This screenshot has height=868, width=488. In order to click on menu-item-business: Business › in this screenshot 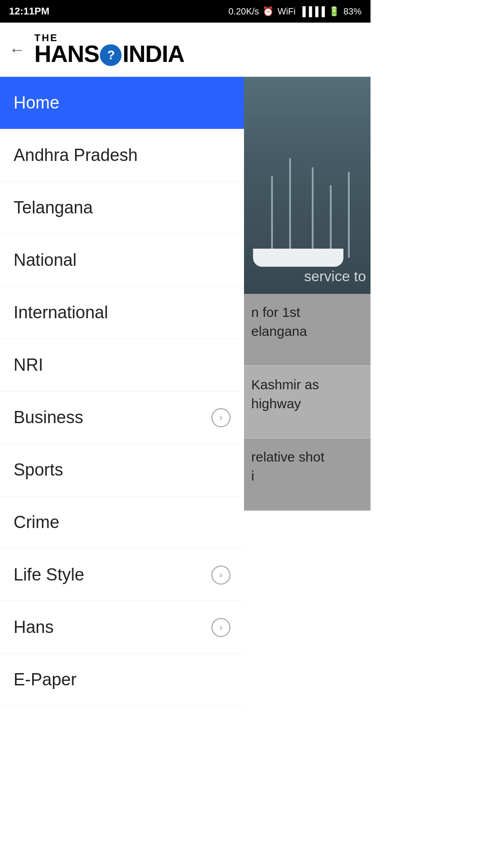, I will do `click(122, 418)`.